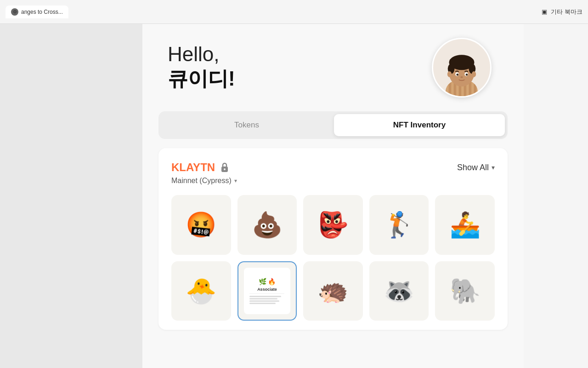 This screenshot has height=368, width=588. What do you see at coordinates (42, 12) in the screenshot?
I see `tab-title: anges to Cross...` at bounding box center [42, 12].